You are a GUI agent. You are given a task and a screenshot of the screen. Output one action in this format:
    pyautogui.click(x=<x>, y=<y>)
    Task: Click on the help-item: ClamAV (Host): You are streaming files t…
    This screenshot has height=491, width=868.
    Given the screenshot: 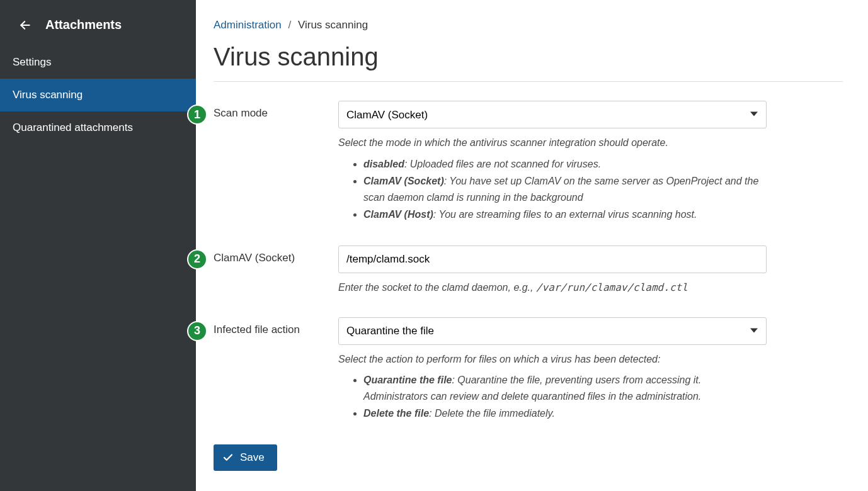 What is the action you would take?
    pyautogui.click(x=565, y=215)
    